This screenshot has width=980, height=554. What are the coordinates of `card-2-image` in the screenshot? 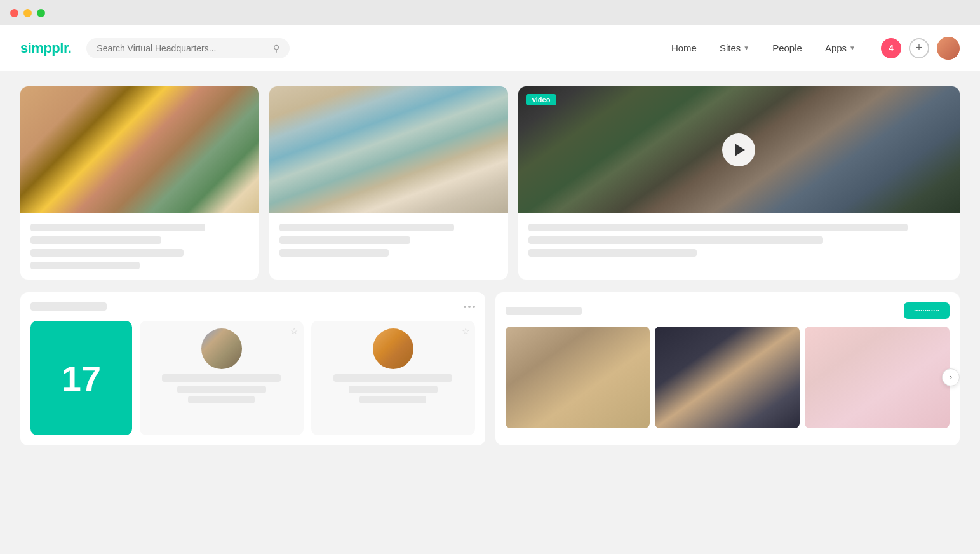 It's located at (389, 150).